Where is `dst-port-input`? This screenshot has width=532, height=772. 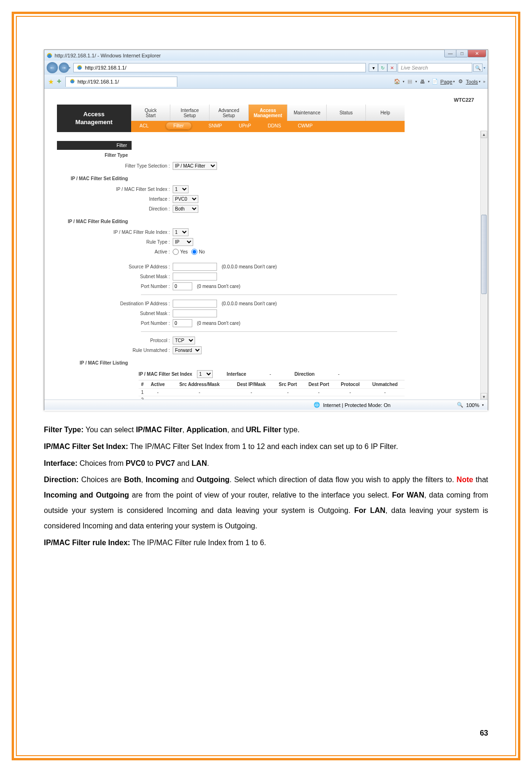 dst-port-input is located at coordinates (182, 323).